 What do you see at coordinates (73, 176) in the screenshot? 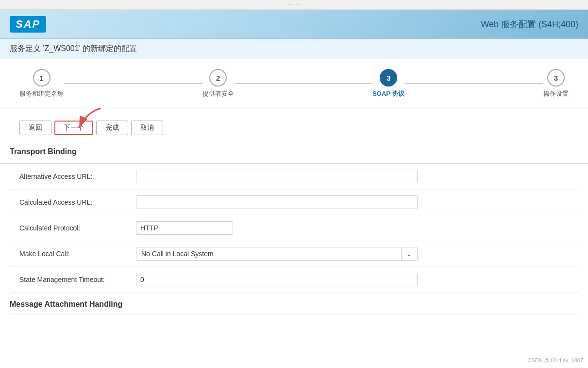
I see `alt-url-label: Alternative Access URL:` at bounding box center [73, 176].